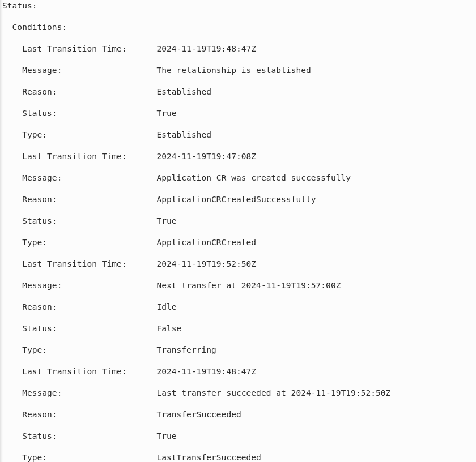  Describe the element at coordinates (206, 264) in the screenshot. I see `condition-2-ltt-value: 2024-11-19T19:52:50Z` at that location.